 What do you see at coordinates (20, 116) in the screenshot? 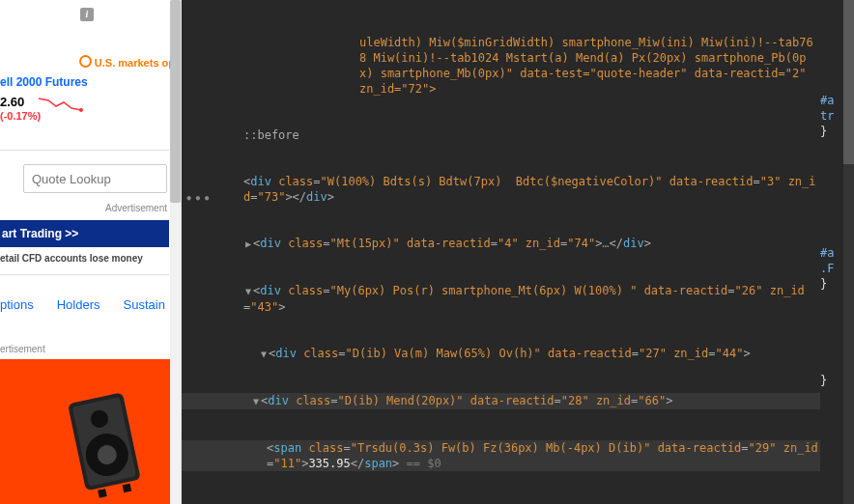
I see `ticker-change: (-0.17%)` at bounding box center [20, 116].